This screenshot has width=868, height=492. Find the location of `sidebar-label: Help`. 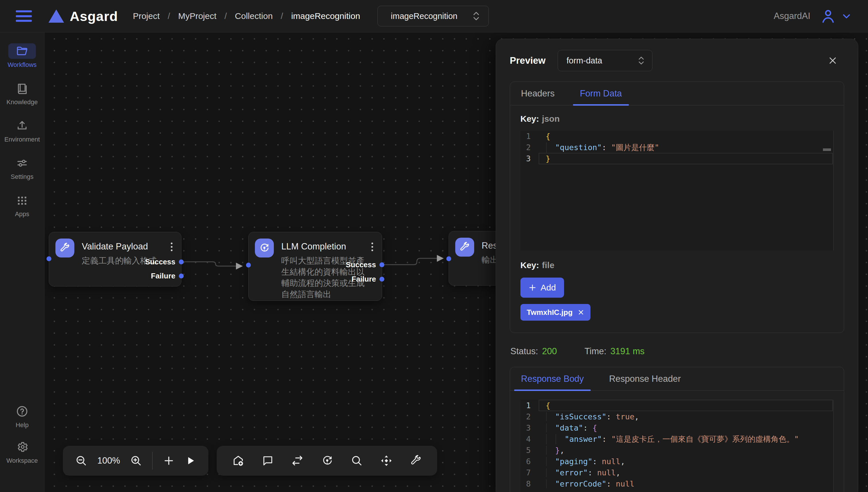

sidebar-label: Help is located at coordinates (22, 425).